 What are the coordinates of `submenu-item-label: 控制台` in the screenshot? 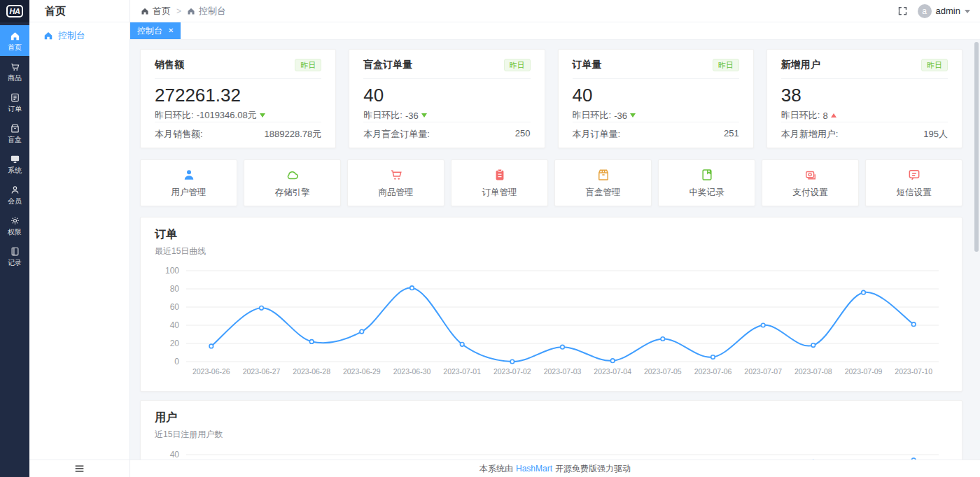 It's located at (71, 36).